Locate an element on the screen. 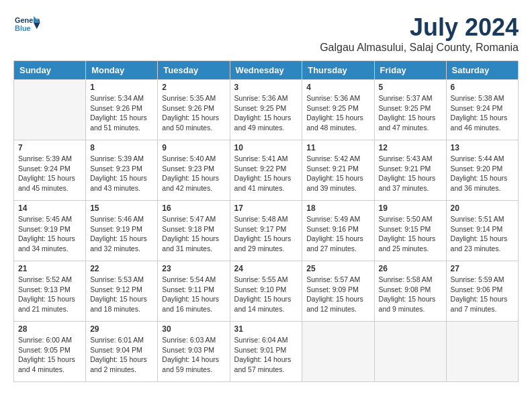  day-number: 24 is located at coordinates (266, 269).